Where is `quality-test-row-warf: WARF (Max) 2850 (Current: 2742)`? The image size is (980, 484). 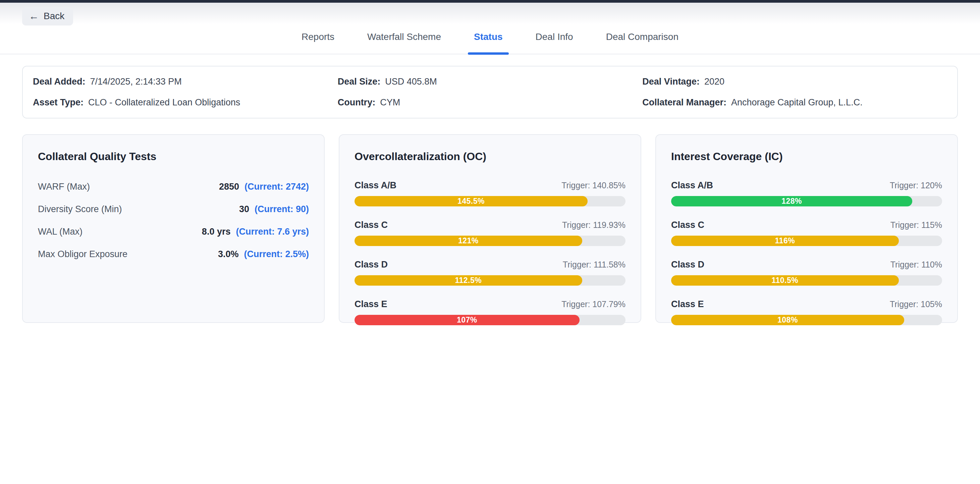 quality-test-row-warf: WARF (Max) 2850 (Current: 2742) is located at coordinates (173, 187).